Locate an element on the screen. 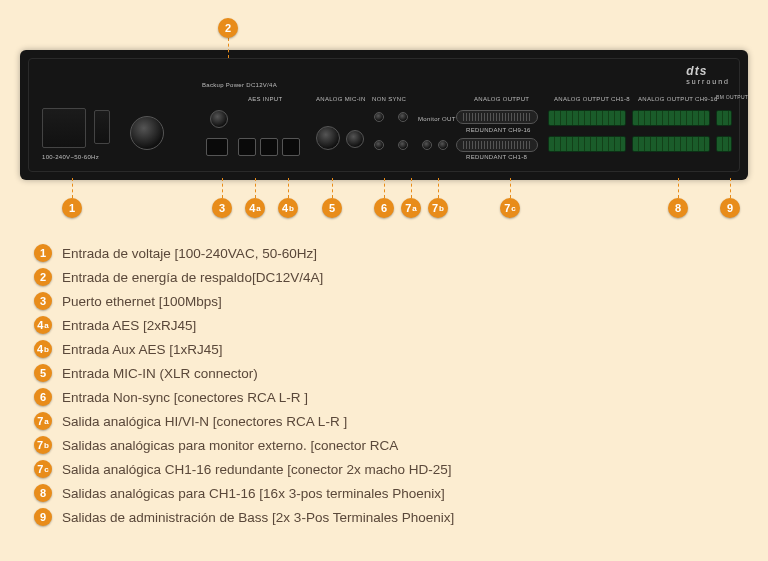 The image size is (768, 561). legend-row-8: 8Salidas analógicas para CH1-16 [16x 3-p… is located at coordinates (244, 493).